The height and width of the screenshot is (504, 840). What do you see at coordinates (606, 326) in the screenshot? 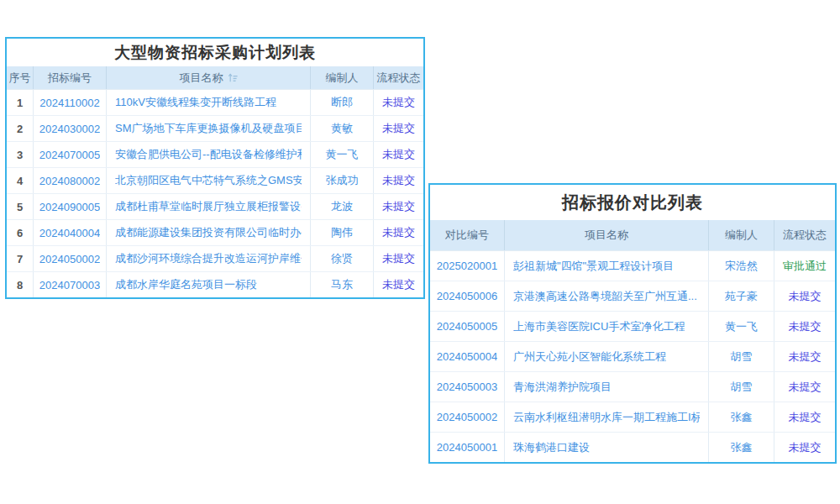
I see `project-name-cell: 上海市美容医院ICU手术室净化工程` at bounding box center [606, 326].